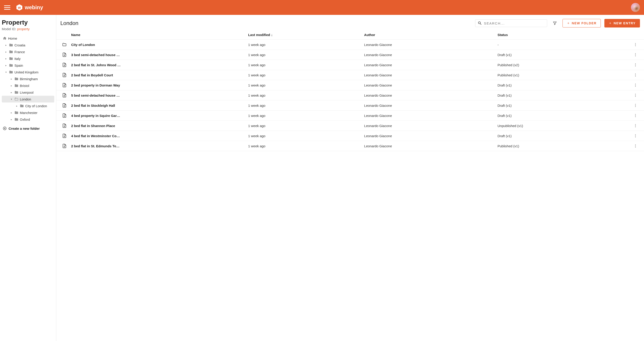  I want to click on table-row: 2 bed flat in St. Edmunds Te…1 week agoL…, so click(350, 146).